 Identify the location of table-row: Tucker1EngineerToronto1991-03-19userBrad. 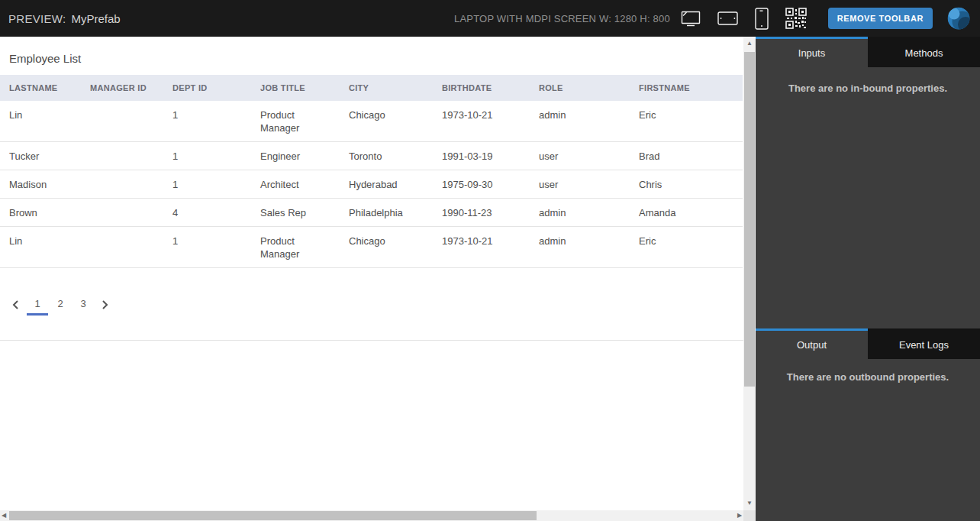
(371, 156).